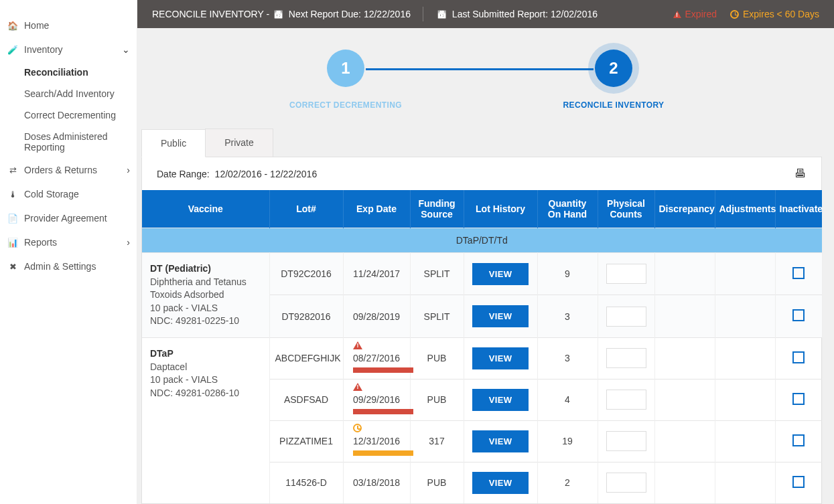 The image size is (834, 504). Describe the element at coordinates (68, 194) in the screenshot. I see `sidebar-item-cold: 🌡 Cold Storage` at that location.